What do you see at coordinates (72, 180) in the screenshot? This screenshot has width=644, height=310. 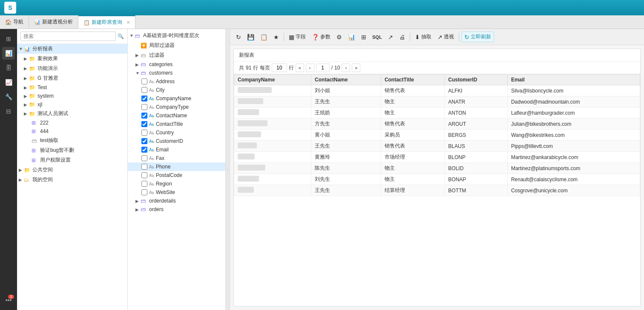 I see `tree-item-my-space: ▶ 🗂 我的空间` at bounding box center [72, 180].